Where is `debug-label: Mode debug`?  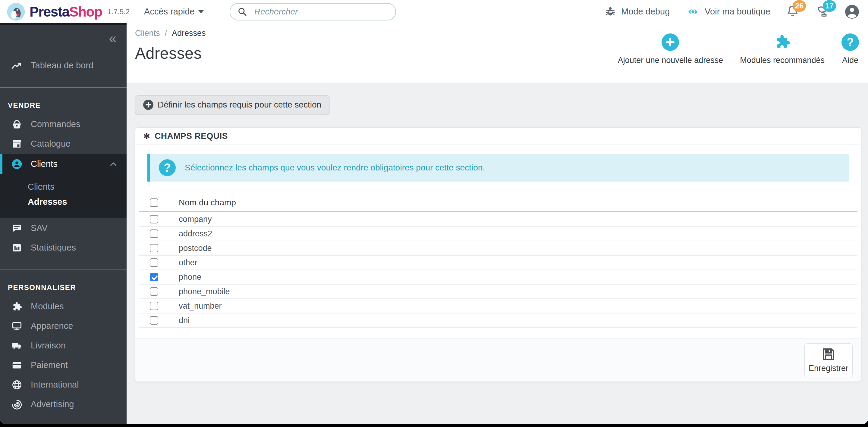 debug-label: Mode debug is located at coordinates (645, 11).